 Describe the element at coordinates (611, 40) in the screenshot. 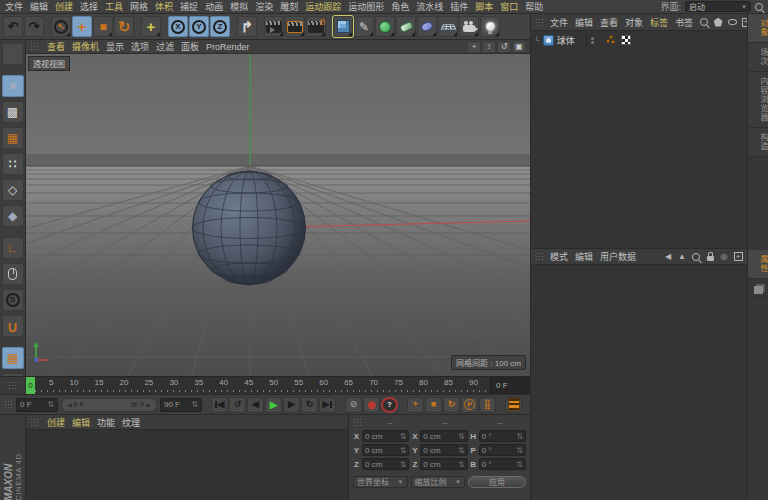

I see `phong-tag-icon` at that location.